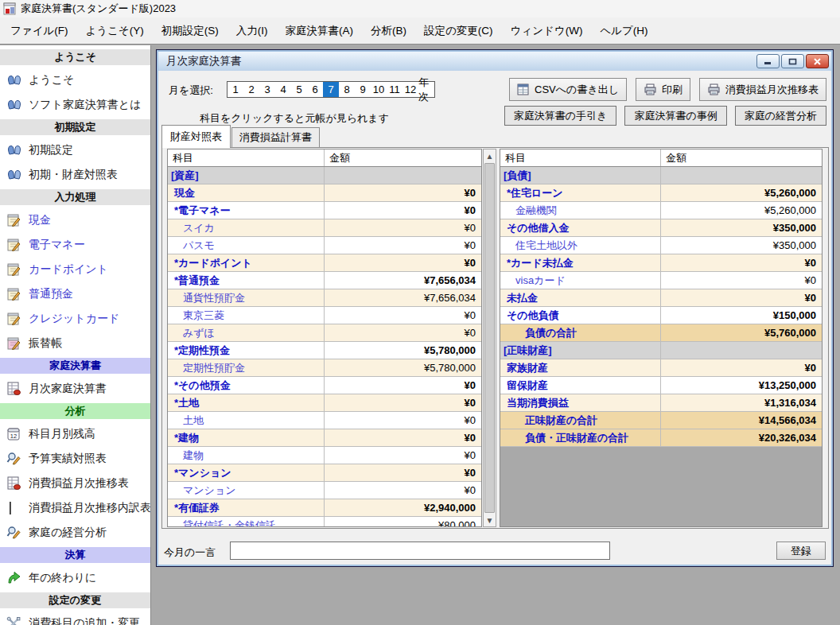 The height and width of the screenshot is (625, 840). I want to click on toolbar-button: 消費損益月次推移表, so click(763, 89).